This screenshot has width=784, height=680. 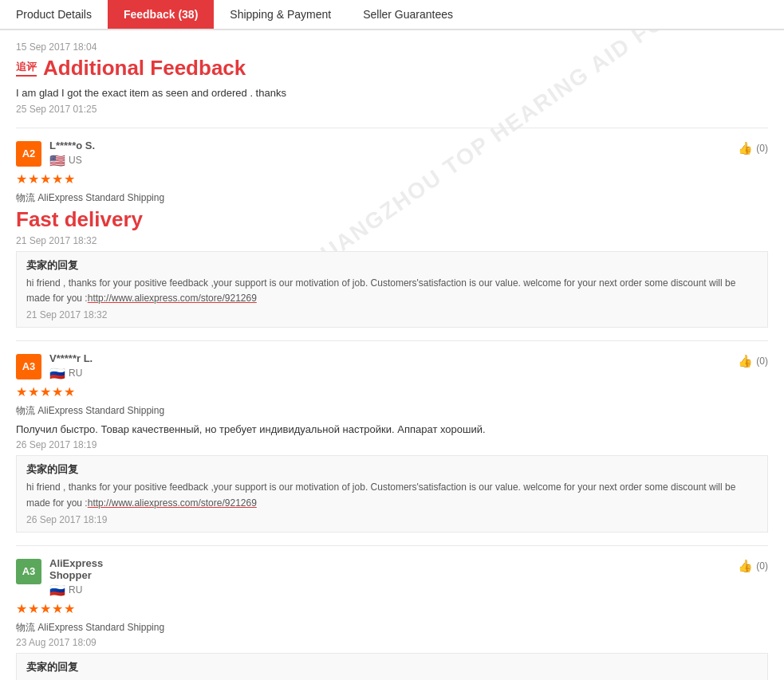 I want to click on flag-a2: 🇺🇸, so click(x=57, y=161).